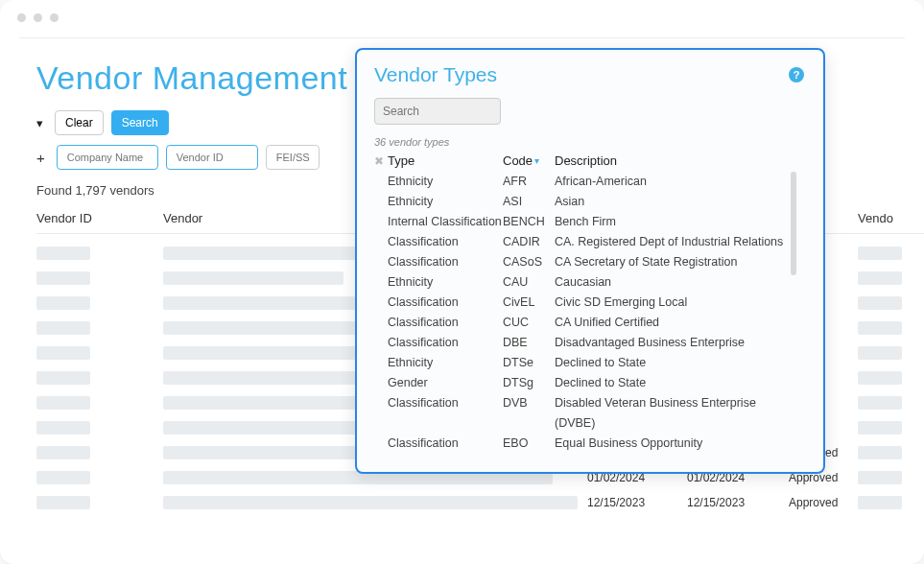 This screenshot has width=924, height=564. I want to click on window-dots, so click(462, 17).